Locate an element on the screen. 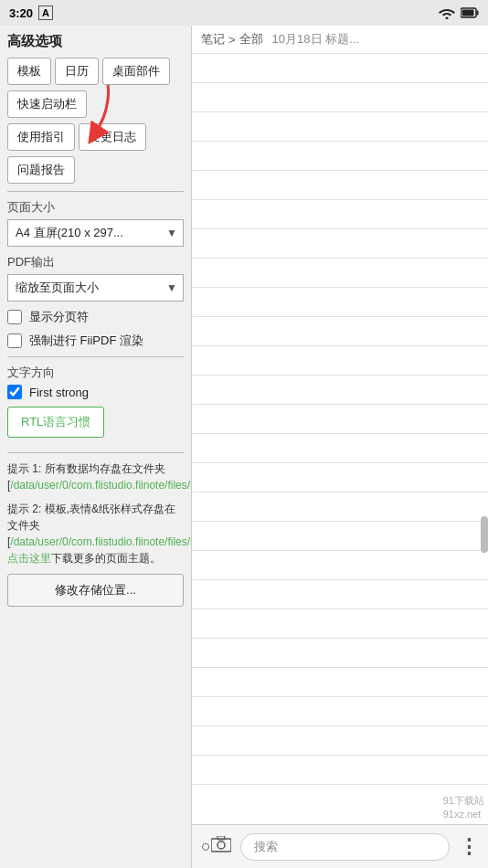 This screenshot has height=868, width=488. pdf-output-select: 缩放至页面大小 ▼ is located at coordinates (95, 288).